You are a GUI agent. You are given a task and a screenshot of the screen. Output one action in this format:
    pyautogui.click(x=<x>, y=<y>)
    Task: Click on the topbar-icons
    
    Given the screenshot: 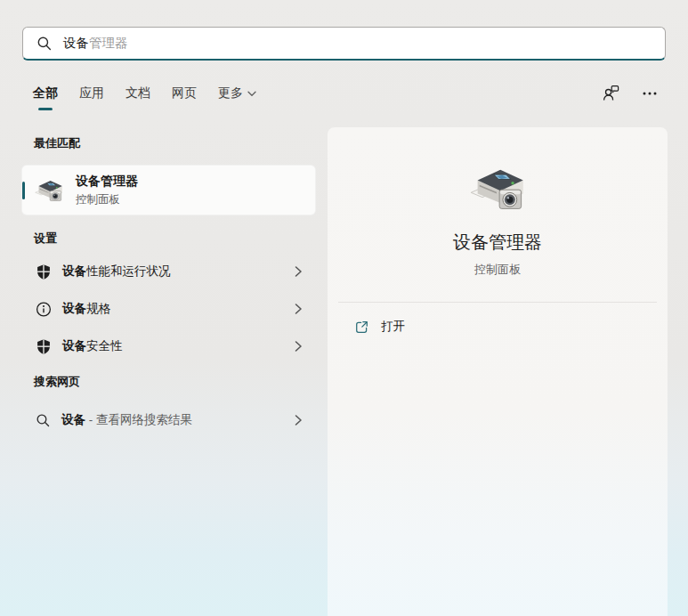 What is the action you would take?
    pyautogui.click(x=630, y=93)
    